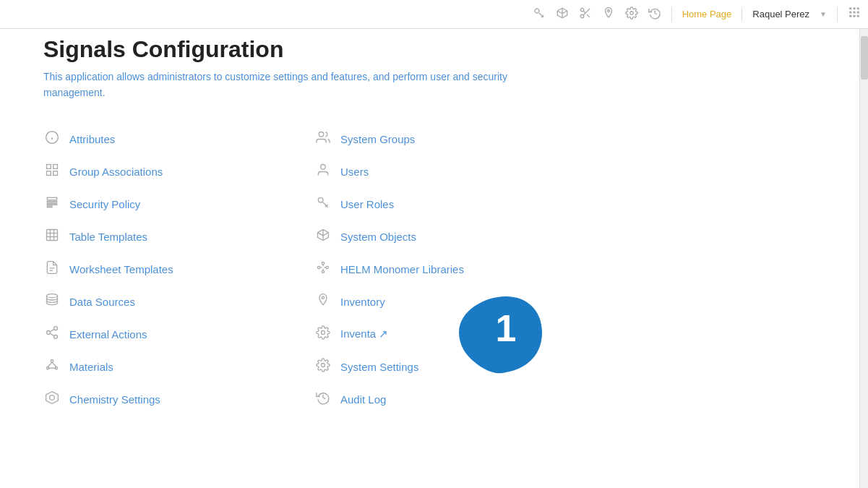 Image resolution: width=868 pixels, height=488 pixels. I want to click on data-sources-label: Data Sources, so click(103, 302).